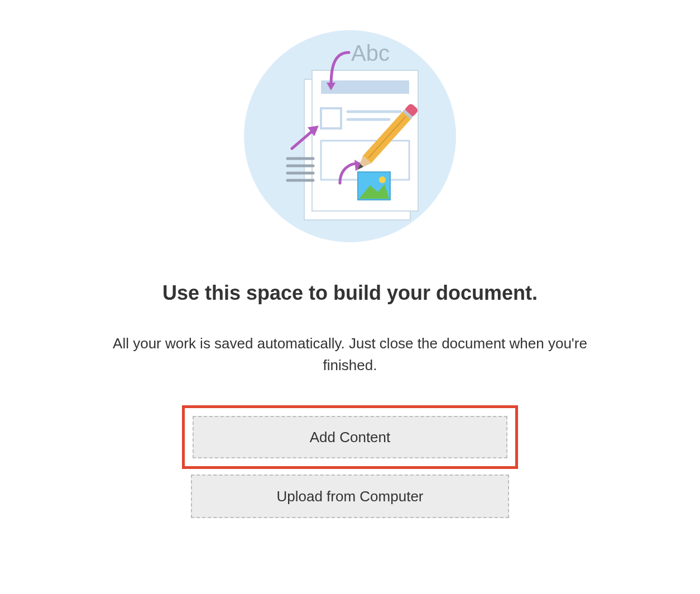 The image size is (700, 594). I want to click on add-content-button: Add Content, so click(350, 437).